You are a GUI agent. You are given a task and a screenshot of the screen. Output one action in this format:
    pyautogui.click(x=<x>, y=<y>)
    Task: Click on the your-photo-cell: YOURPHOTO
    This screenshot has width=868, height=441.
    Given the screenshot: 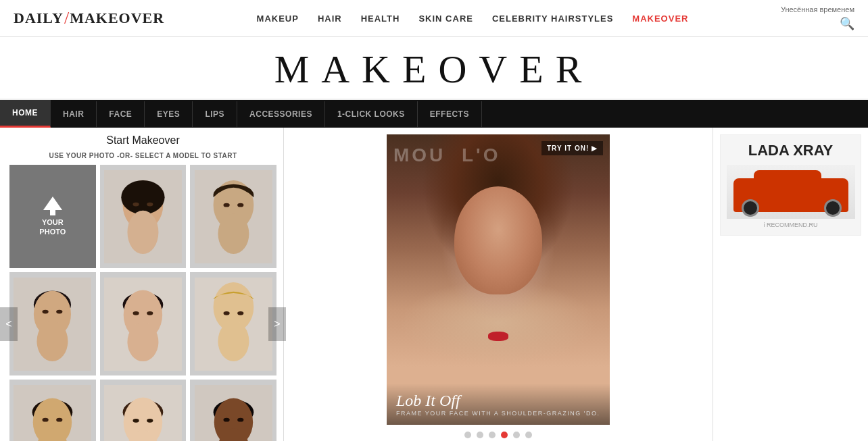 What is the action you would take?
    pyautogui.click(x=53, y=216)
    